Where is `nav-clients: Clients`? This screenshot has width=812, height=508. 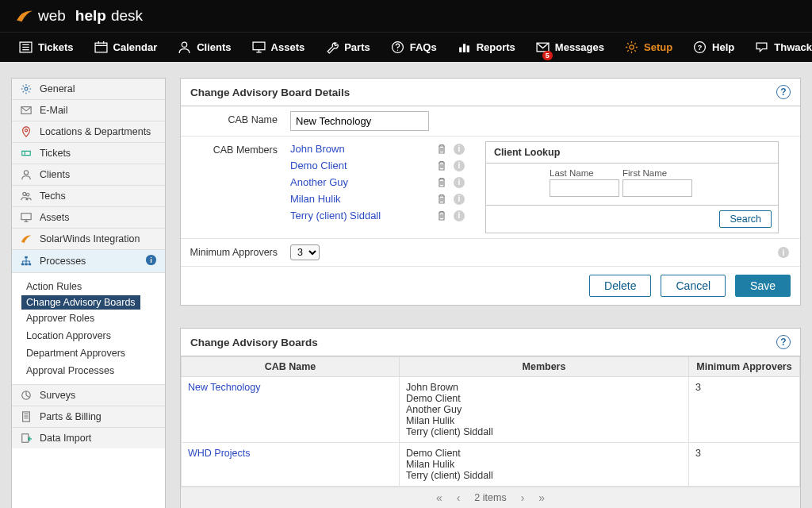 nav-clients: Clients is located at coordinates (205, 48).